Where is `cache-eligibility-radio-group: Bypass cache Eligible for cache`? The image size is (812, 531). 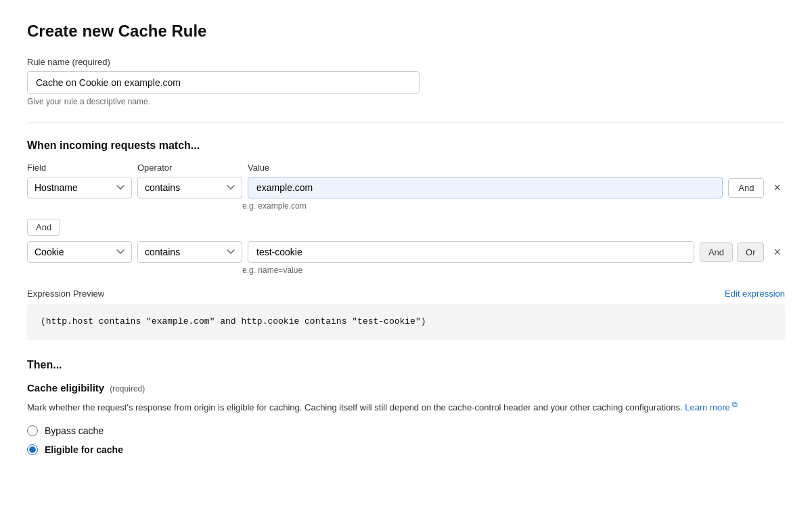 cache-eligibility-radio-group: Bypass cache Eligible for cache is located at coordinates (406, 440).